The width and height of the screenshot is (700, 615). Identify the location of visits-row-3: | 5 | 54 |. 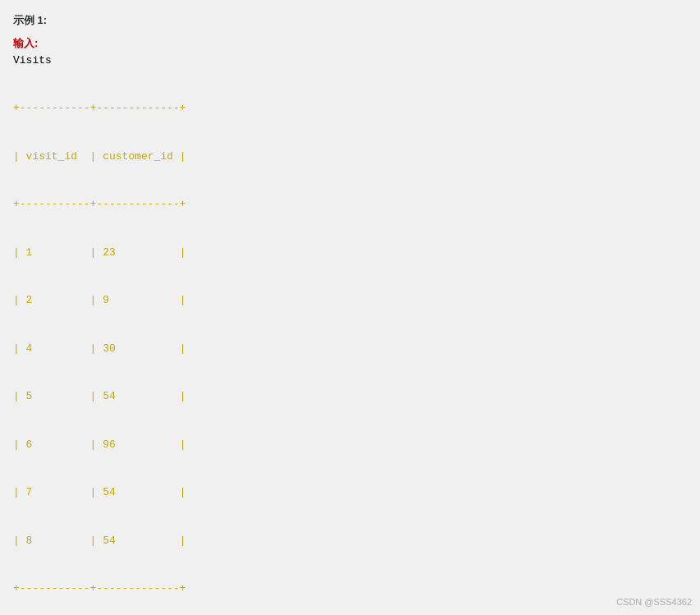
(350, 397).